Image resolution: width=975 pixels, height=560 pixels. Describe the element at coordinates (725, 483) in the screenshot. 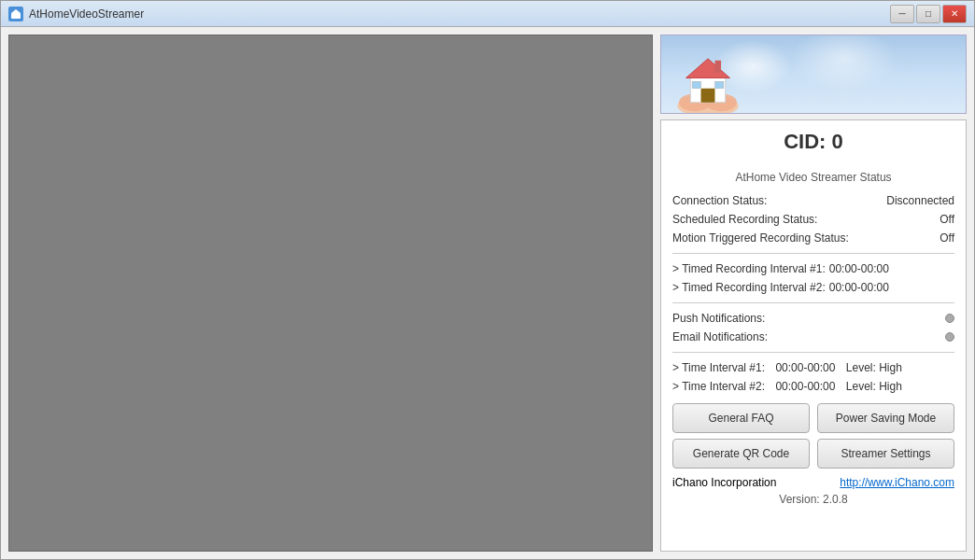

I see `company-name: iChano Incorporation` at that location.